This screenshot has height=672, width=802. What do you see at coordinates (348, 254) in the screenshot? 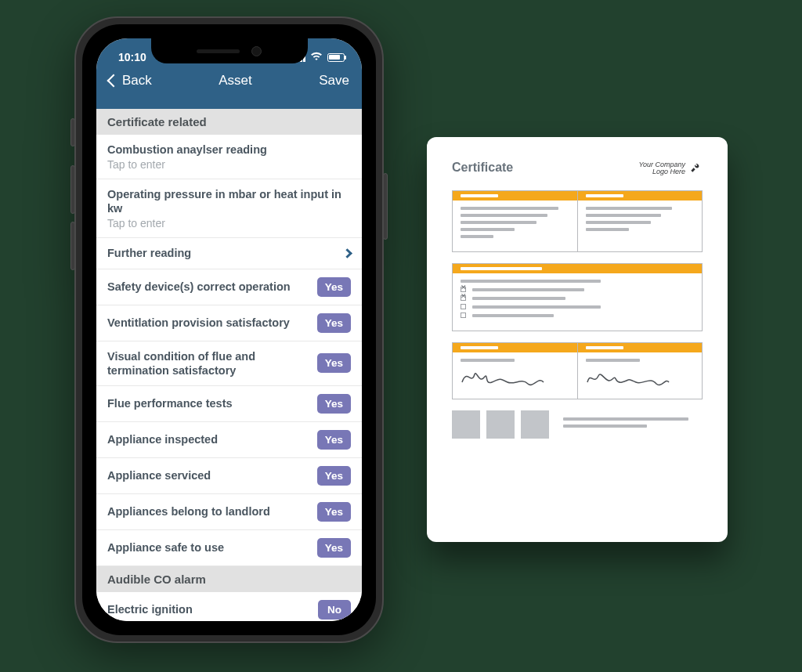
I see `chevron-right-icon` at bounding box center [348, 254].